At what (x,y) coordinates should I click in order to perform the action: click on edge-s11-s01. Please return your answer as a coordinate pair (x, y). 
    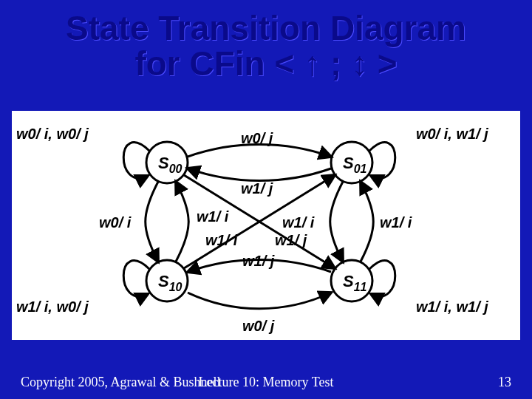
    Looking at the image, I should click on (366, 222).